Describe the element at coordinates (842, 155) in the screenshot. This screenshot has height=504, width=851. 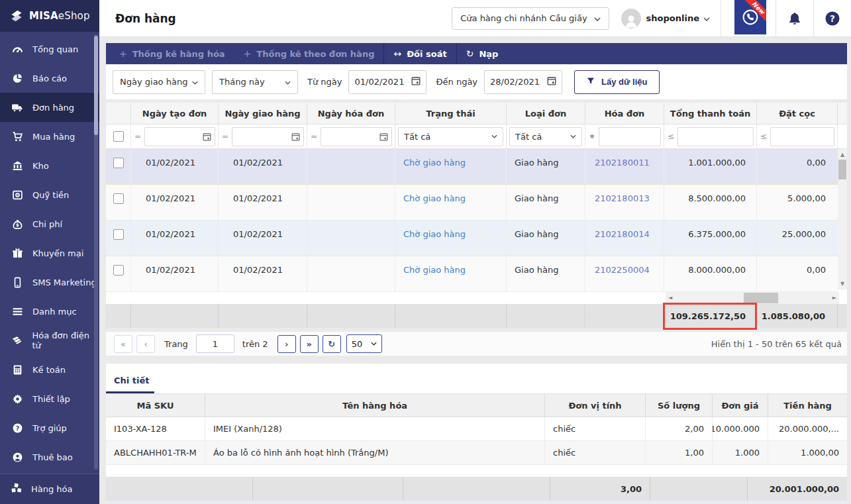
I see `scroll-up-icon: ▲` at that location.